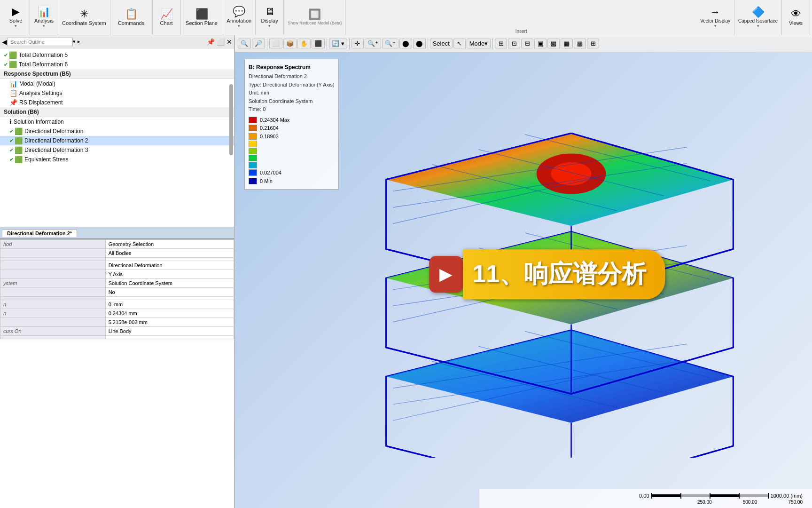 This screenshot has width=812, height=508. I want to click on select-btn: Select, so click(441, 43).